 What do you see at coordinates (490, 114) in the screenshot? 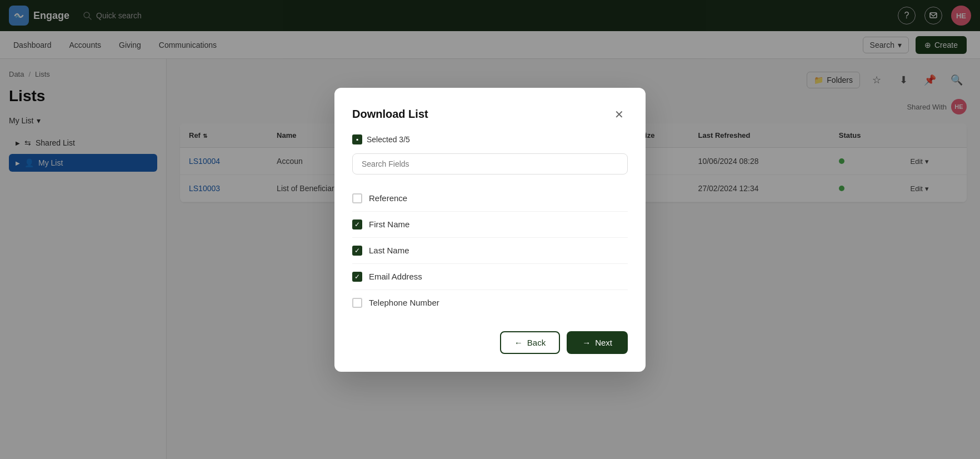
I see `modal-header: Download List ✕` at bounding box center [490, 114].